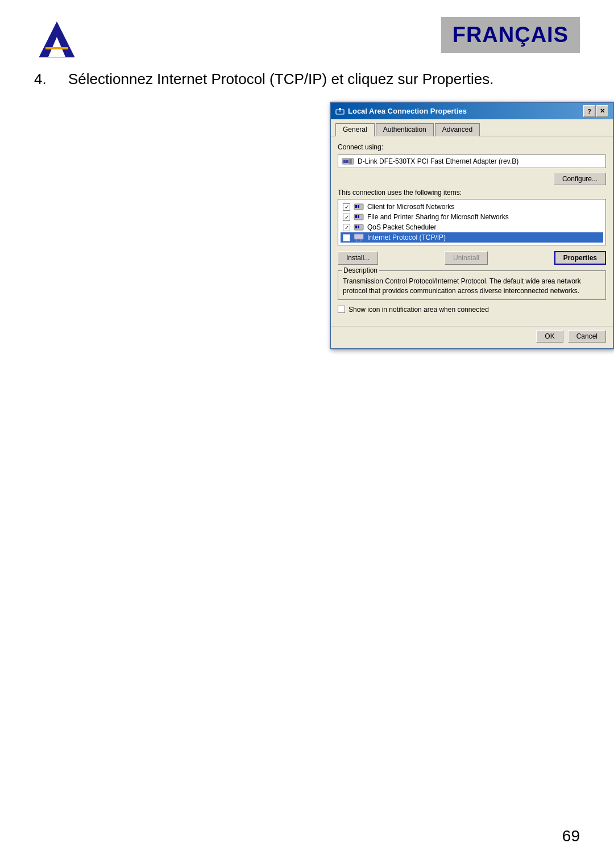 Image resolution: width=614 pixels, height=868 pixels. I want to click on items-list: ✓ Client for Microsoft Networks ✓ File a…, so click(472, 222).